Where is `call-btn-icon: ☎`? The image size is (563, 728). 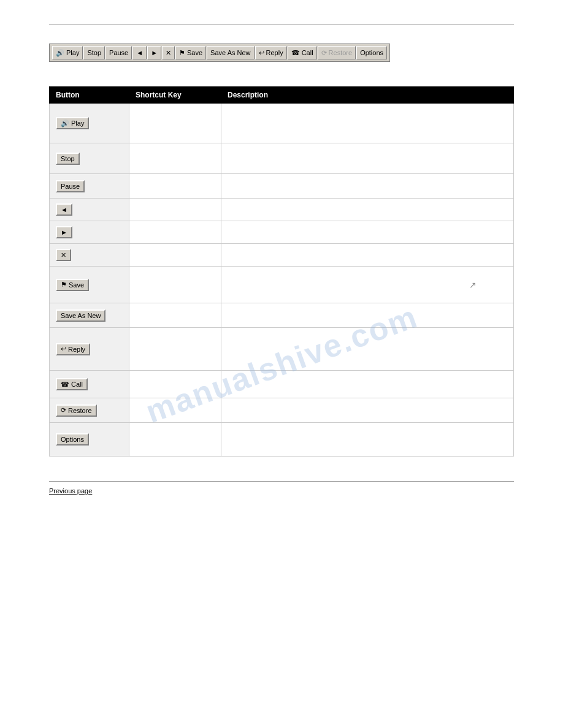
call-btn-icon: ☎ is located at coordinates (65, 385).